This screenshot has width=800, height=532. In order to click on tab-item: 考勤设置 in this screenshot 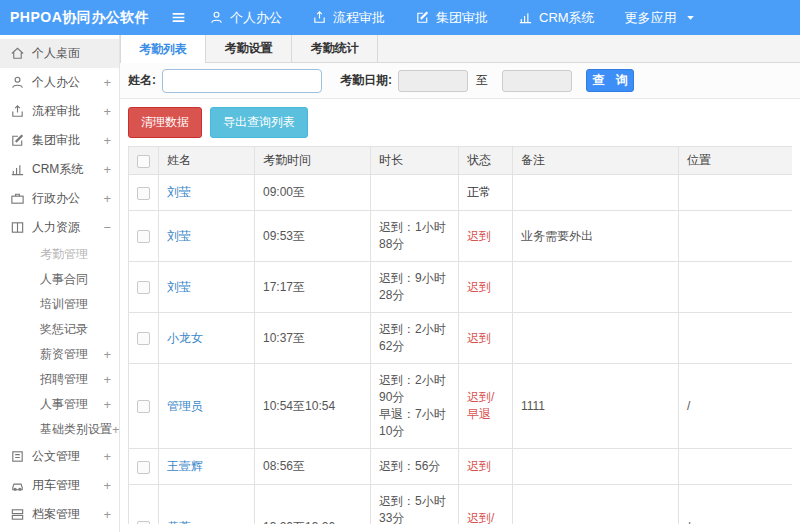, I will do `click(249, 48)`.